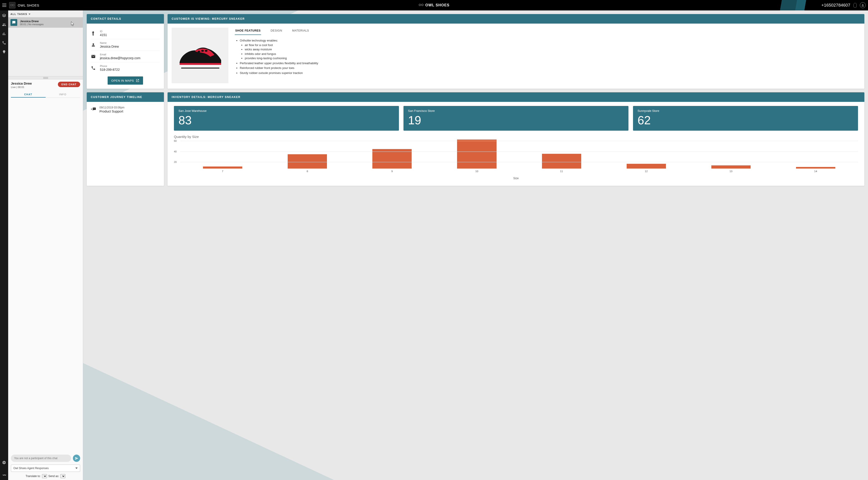 This screenshot has width=868, height=480. What do you see at coordinates (745, 120) in the screenshot?
I see `inventory-location-qty: 62` at bounding box center [745, 120].